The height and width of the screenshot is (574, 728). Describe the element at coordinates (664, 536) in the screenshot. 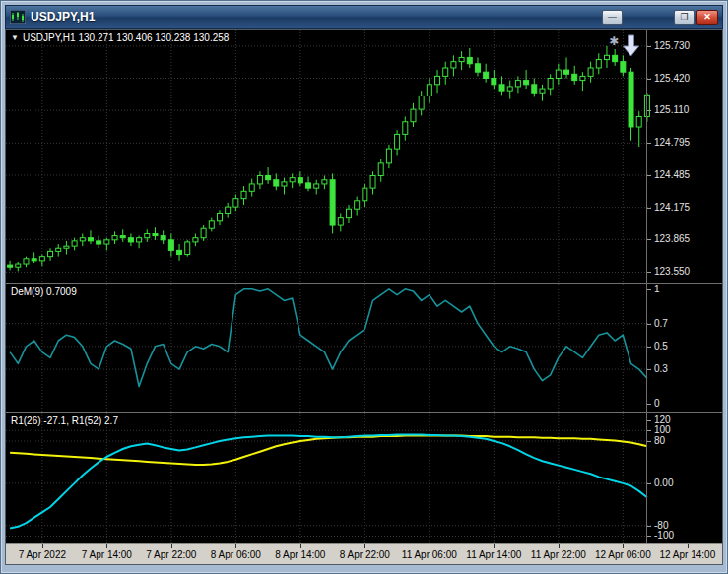

I see `axis-label: -100` at that location.